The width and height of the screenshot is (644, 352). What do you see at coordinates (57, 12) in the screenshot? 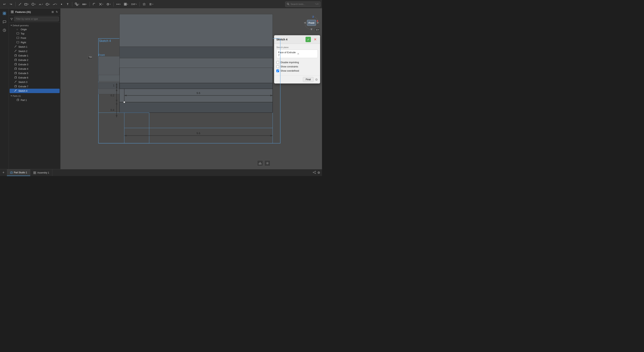
I see `sidebar-refresh-btn: ↻` at bounding box center [57, 12].